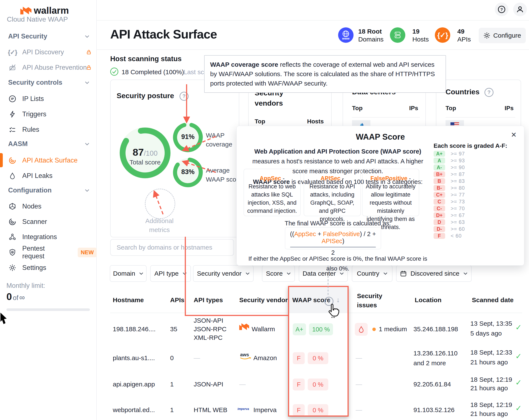  Describe the element at coordinates (48, 114) in the screenshot. I see `sidebar-item-triggers: Triggers` at that location.